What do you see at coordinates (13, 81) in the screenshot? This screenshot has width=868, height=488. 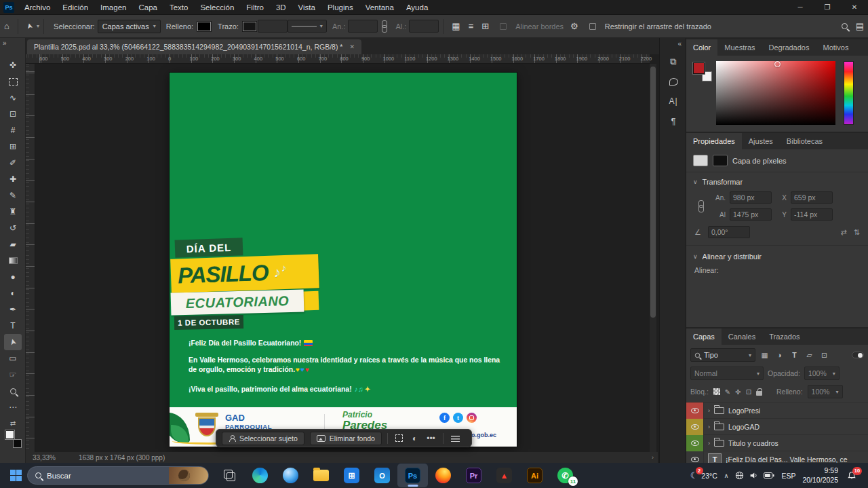 I see `rectangular-marquee-tool` at bounding box center [13, 81].